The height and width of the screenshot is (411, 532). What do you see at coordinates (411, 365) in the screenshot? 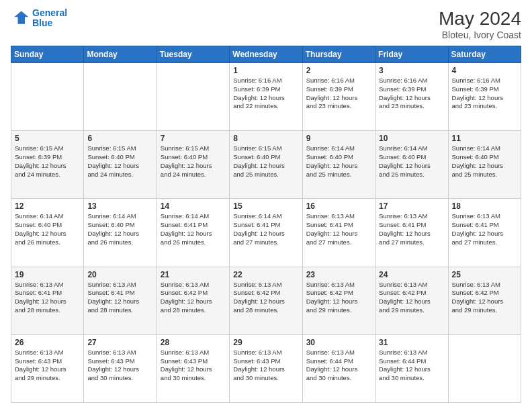
I see `day-info: Sunrise: 6:13 AM Sunset: 6:44 PM Dayligh…` at bounding box center [411, 365].